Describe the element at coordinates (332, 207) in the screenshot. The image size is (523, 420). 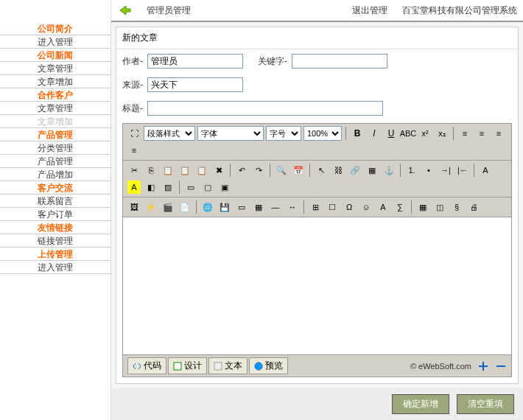
I see `form-icon: ☐` at that location.